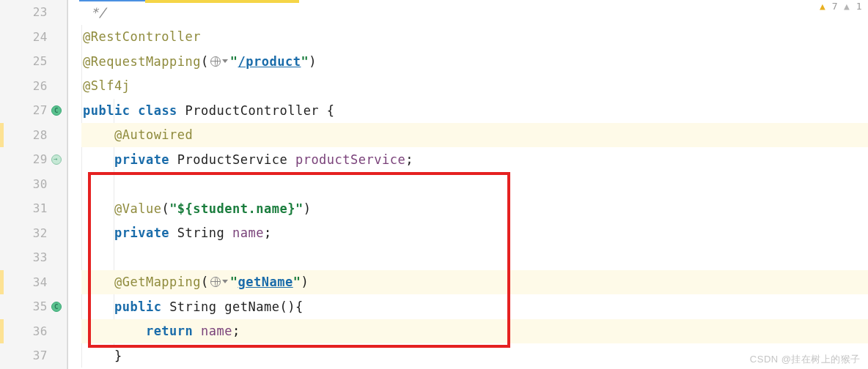  I want to click on code-line: */, so click(475, 12).